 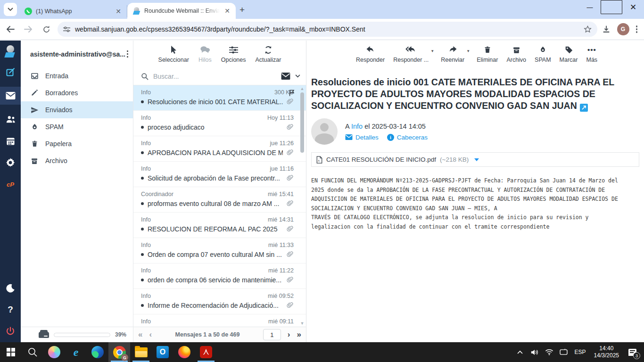 I want to click on spam-button: SPAM, so click(x=543, y=54).